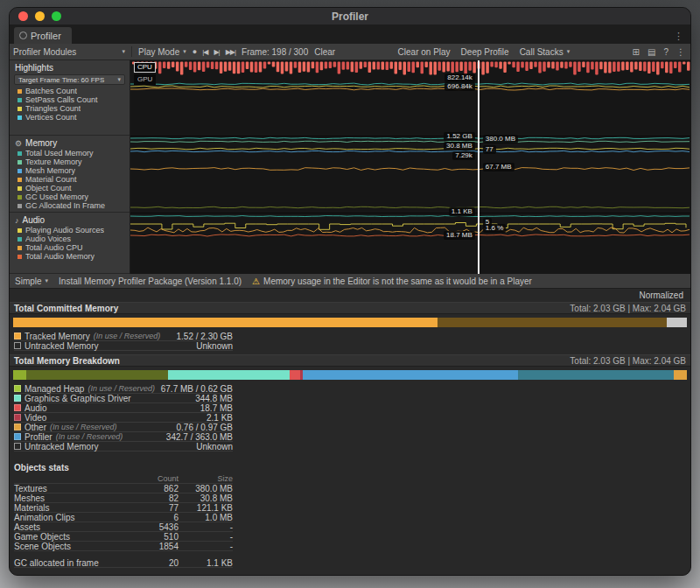  What do you see at coordinates (217, 408) in the screenshot?
I see `legend-value: 18.7 MB` at bounding box center [217, 408].